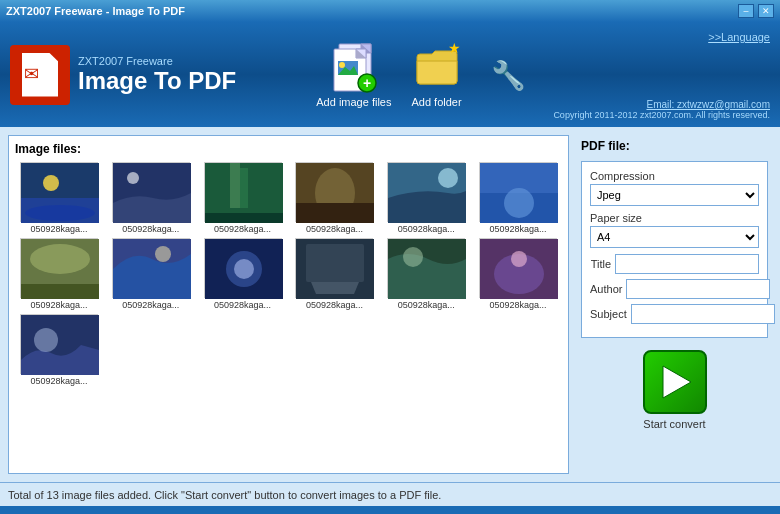 The height and width of the screenshot is (514, 780). What do you see at coordinates (123, 75) in the screenshot?
I see `logo-area: ZXT2007 Freeware Image To PDF` at bounding box center [123, 75].